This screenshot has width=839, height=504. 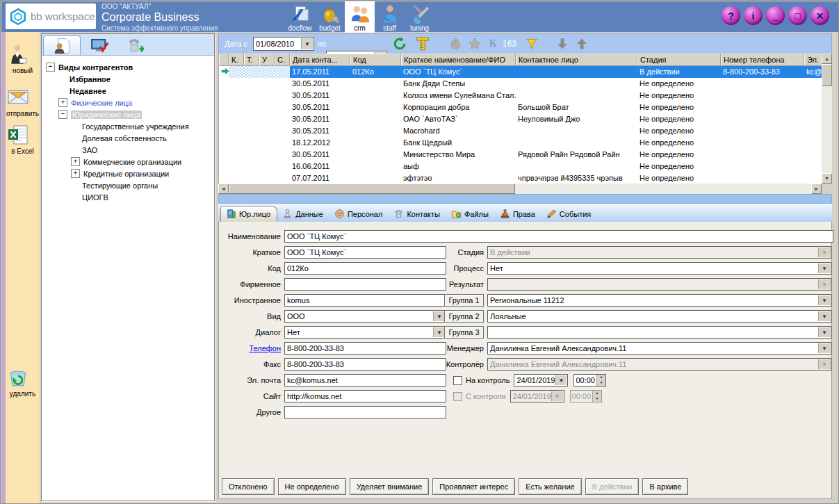 I want to click on stage-button: Проявляет интерес, so click(x=474, y=487).